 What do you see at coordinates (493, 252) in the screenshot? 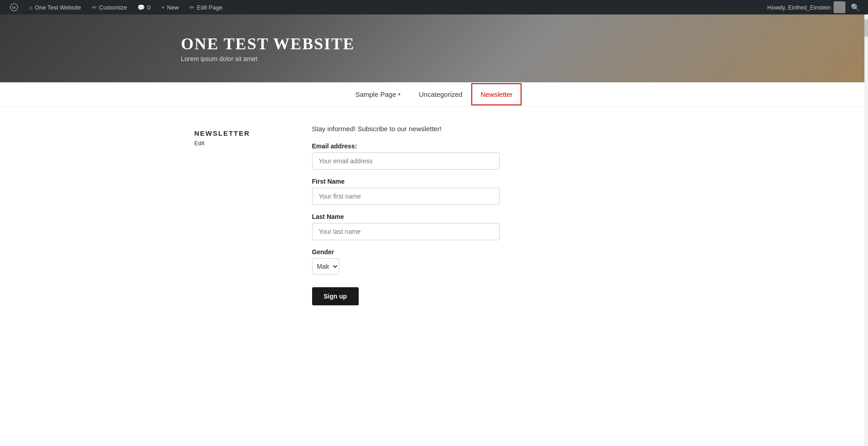
I see `gender-label: Gender` at bounding box center [493, 252].